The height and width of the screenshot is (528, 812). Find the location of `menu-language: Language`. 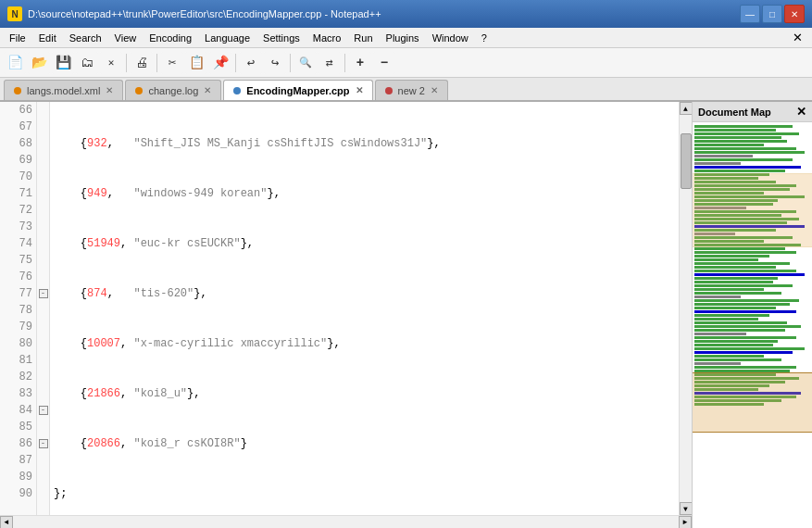

menu-language: Language is located at coordinates (228, 38).